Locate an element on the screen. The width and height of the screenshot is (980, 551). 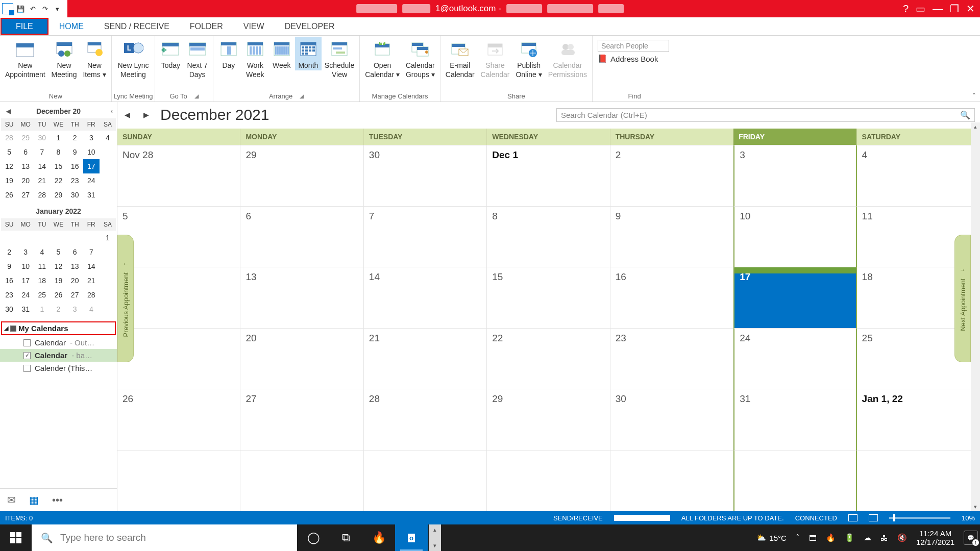
tray-chevron-icon: ˄ is located at coordinates (798, 538).